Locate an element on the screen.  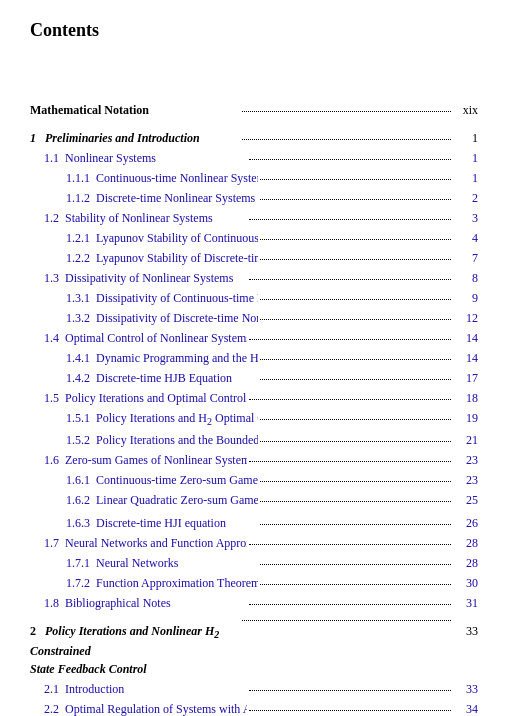
toc-entry-1.2.1: 1.2.1 Lyapunov Stability of Continuous-t… is located at coordinates (254, 238).